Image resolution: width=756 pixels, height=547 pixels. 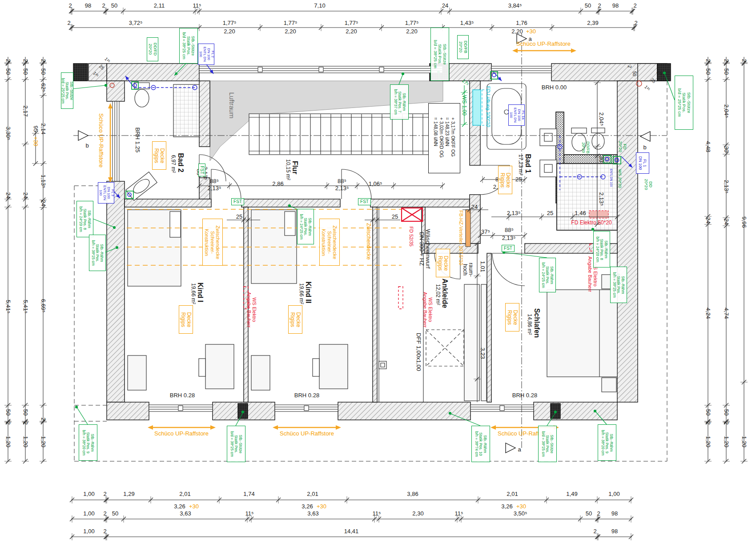 I want to click on washbasins-bad1, so click(x=548, y=153).